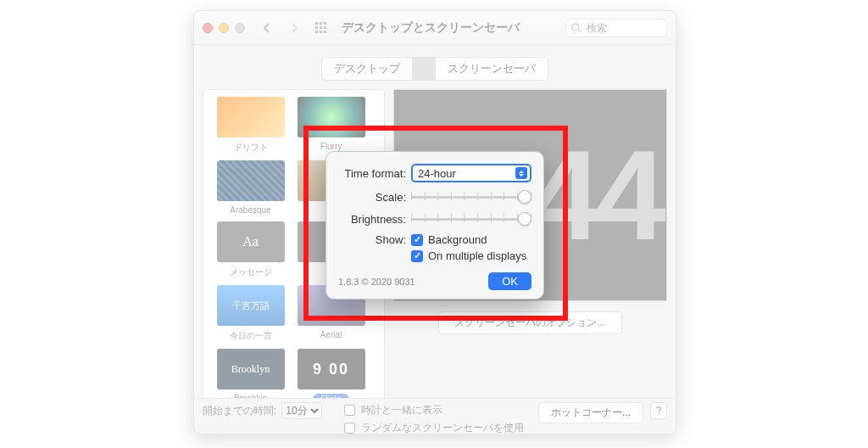 The height and width of the screenshot is (448, 868). What do you see at coordinates (208, 28) in the screenshot?
I see `close-button` at bounding box center [208, 28].